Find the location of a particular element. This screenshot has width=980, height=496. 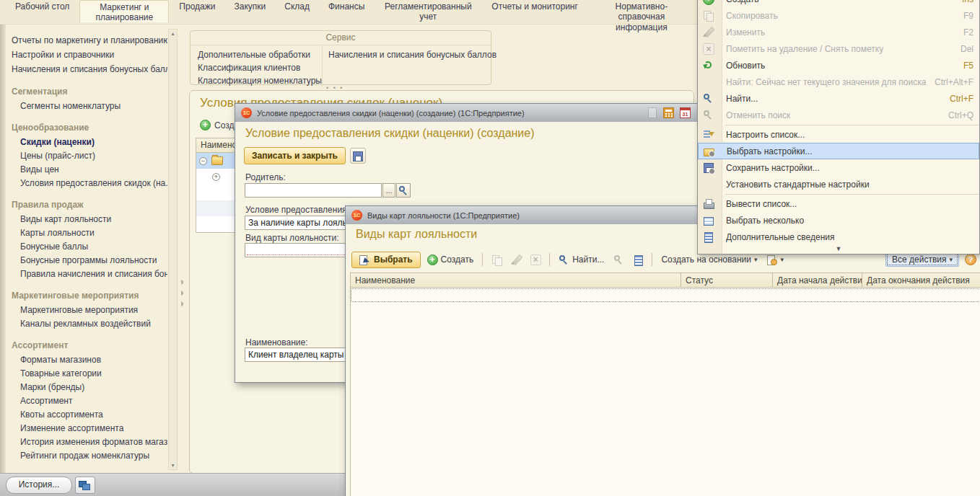

top-tab: Маркетинг и планирование is located at coordinates (124, 12).